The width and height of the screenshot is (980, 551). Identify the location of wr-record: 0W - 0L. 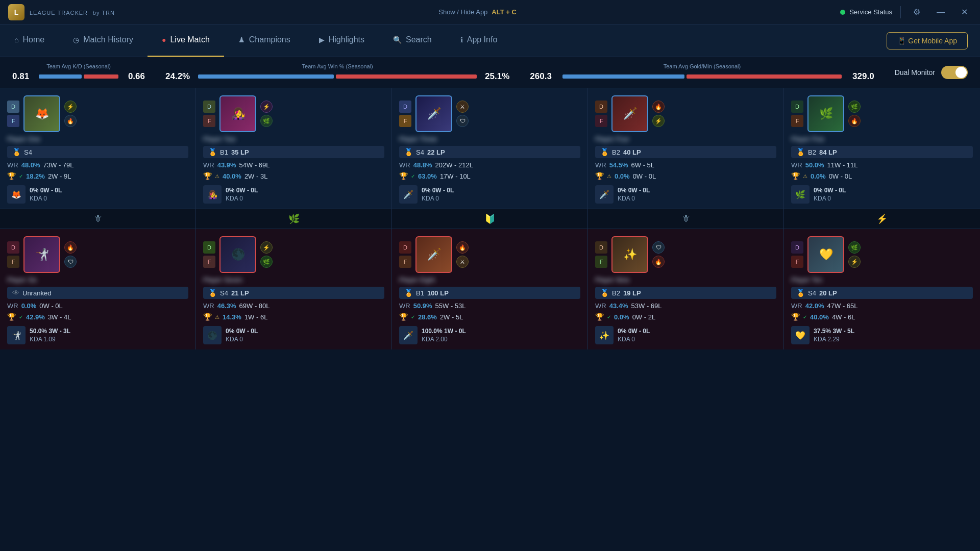
(51, 306).